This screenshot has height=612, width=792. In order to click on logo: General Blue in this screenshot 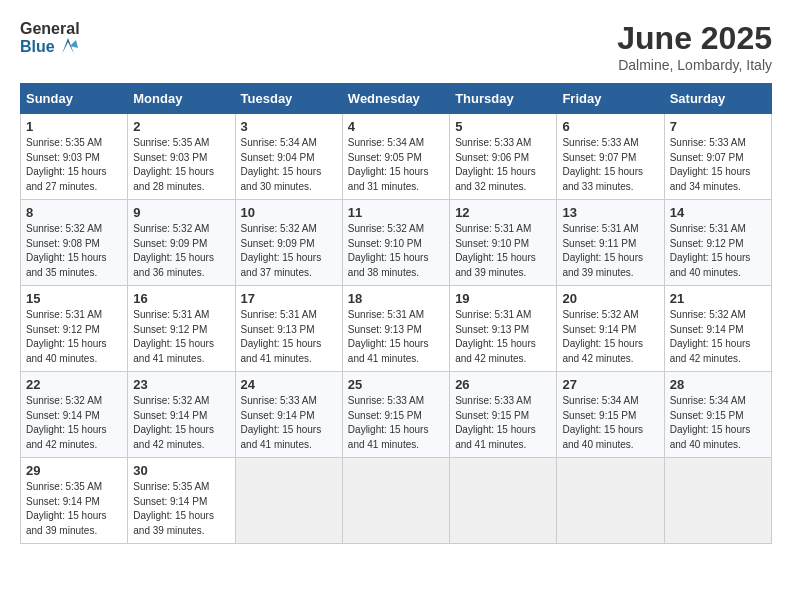, I will do `click(50, 38)`.